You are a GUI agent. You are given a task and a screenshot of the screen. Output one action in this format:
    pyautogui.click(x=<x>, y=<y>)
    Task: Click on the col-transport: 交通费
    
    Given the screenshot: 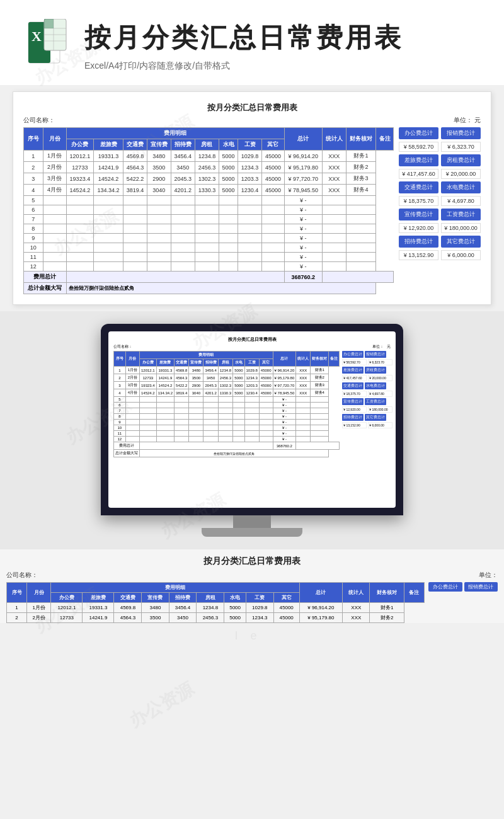 What is the action you would take?
    pyautogui.click(x=135, y=145)
    